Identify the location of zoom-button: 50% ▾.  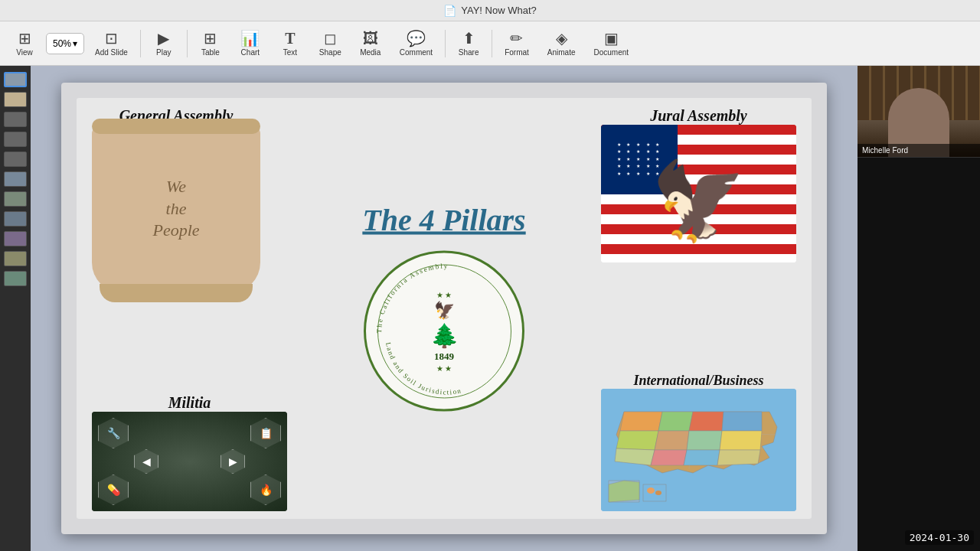
(65, 44).